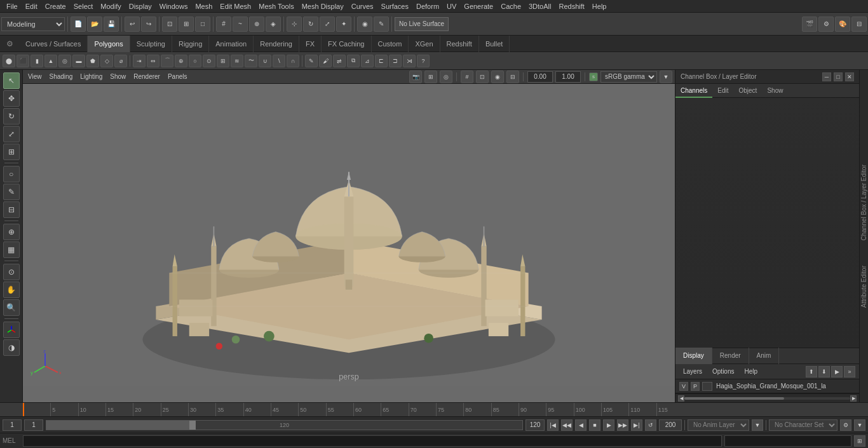 This screenshot has height=448, width=868. Describe the element at coordinates (824, 372) in the screenshot. I see `layer-new2-btn: ⬇` at that location.